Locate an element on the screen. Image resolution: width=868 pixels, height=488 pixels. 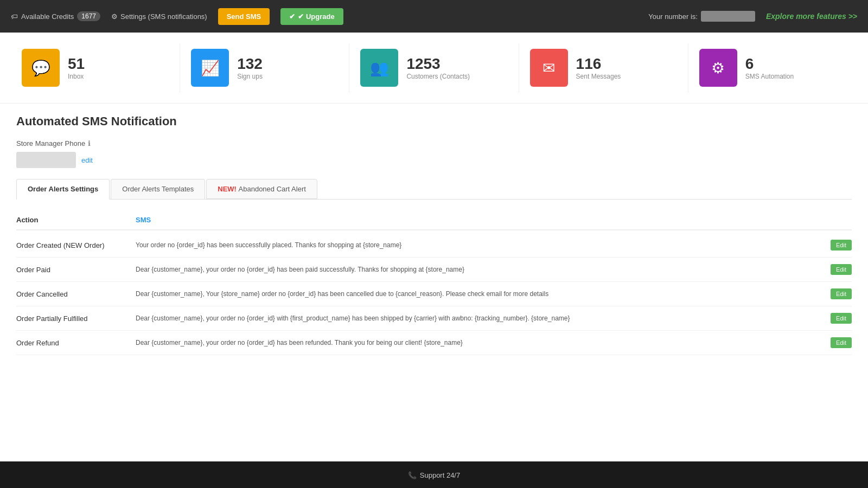
row-action-4: Order Refund is located at coordinates (76, 343).